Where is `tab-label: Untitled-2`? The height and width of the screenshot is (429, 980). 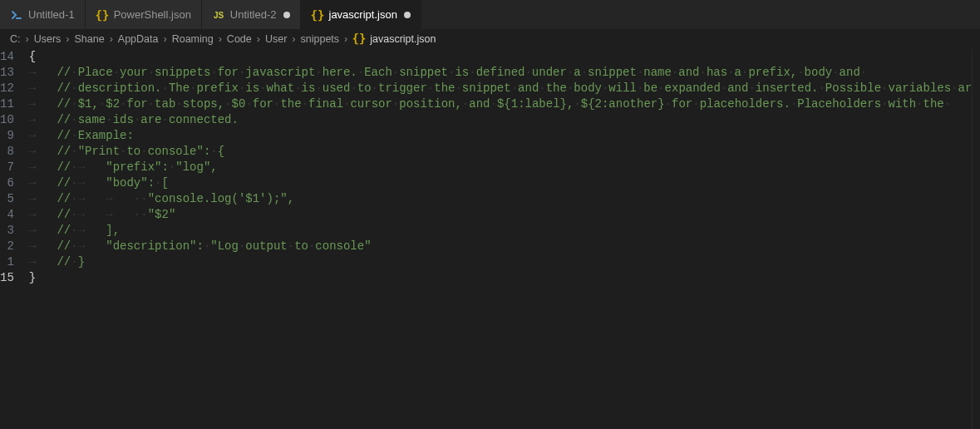
tab-label: Untitled-2 is located at coordinates (254, 15).